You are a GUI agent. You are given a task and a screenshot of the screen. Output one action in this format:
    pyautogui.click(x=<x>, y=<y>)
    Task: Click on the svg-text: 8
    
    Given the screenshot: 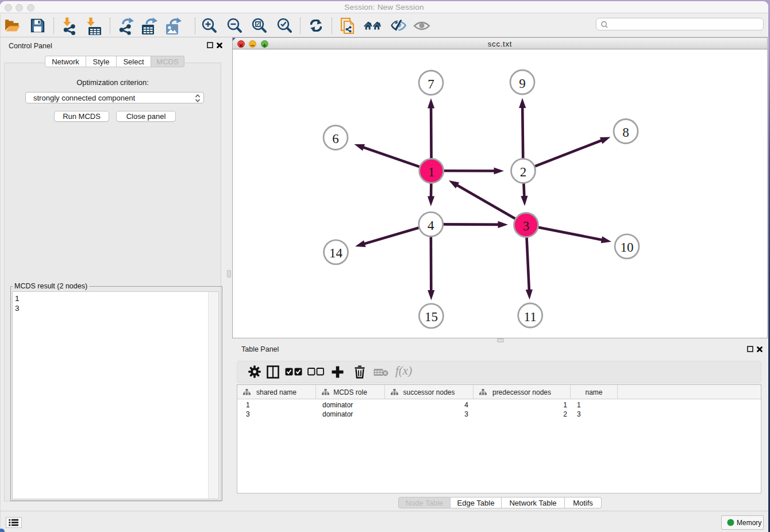 What is the action you would take?
    pyautogui.click(x=626, y=132)
    